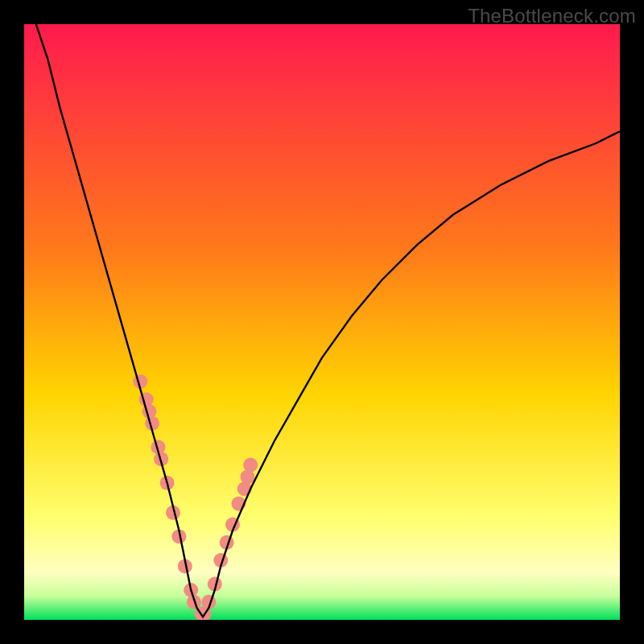 The width and height of the screenshot is (644, 644). I want to click on scatter-dot, so click(250, 465).